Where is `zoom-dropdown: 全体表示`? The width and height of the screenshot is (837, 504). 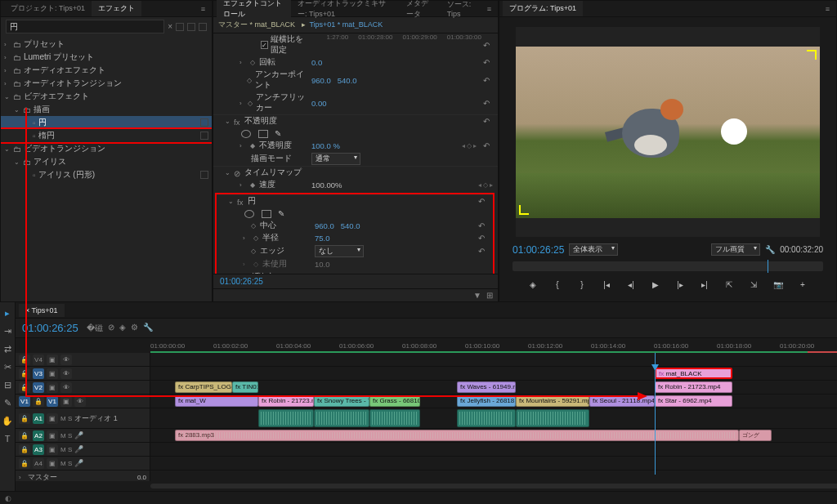
zoom-dropdown: 全体表示 is located at coordinates (593, 250).